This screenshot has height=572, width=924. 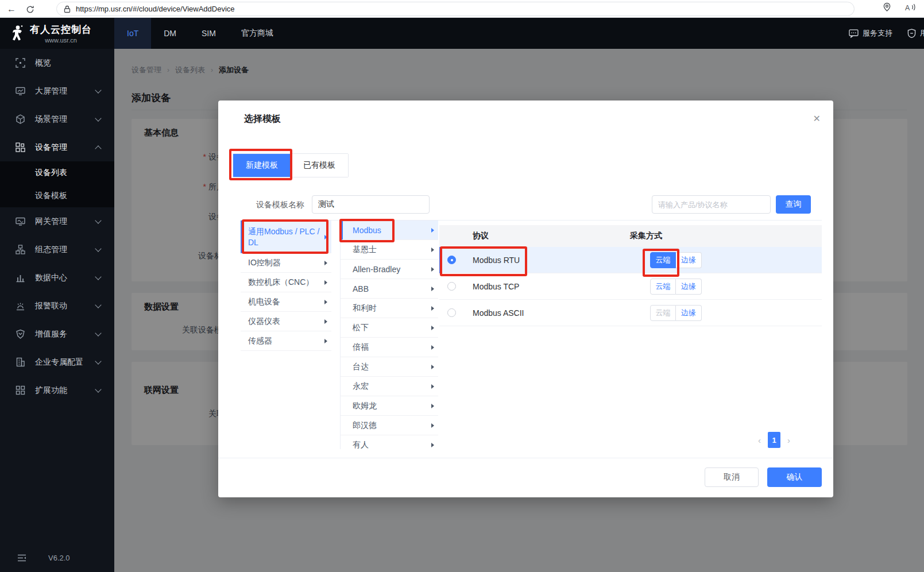 What do you see at coordinates (361, 387) in the screenshot?
I see `brand-label: 永宏` at bounding box center [361, 387].